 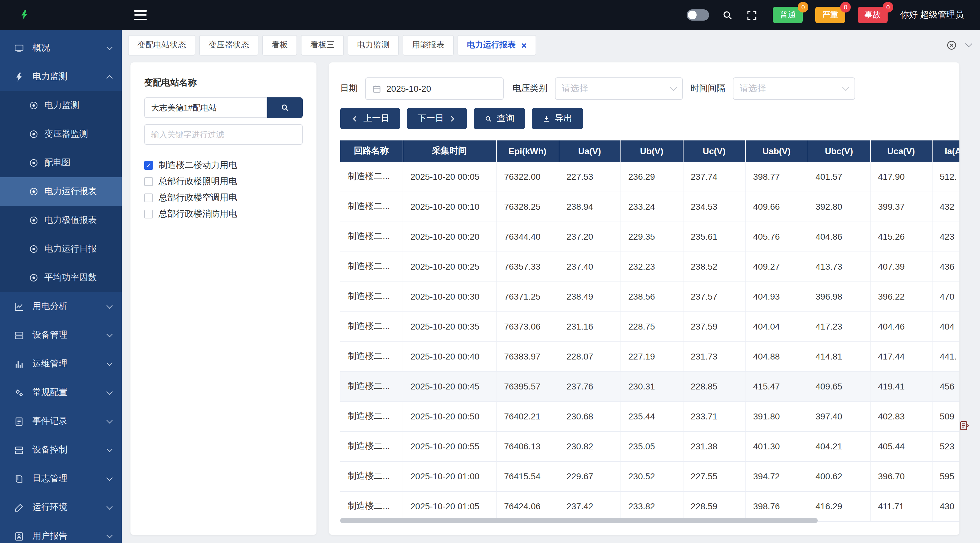 I want to click on tab-menu-chevron-down-icon, so click(x=969, y=44).